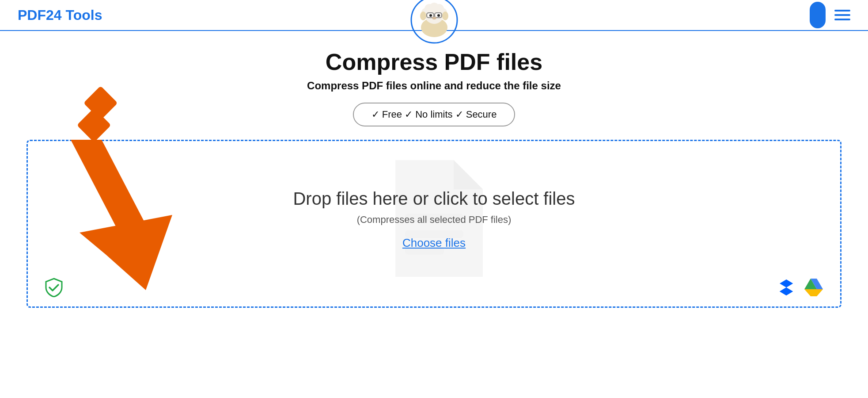 The width and height of the screenshot is (868, 398). What do you see at coordinates (830, 15) in the screenshot?
I see `header-actions` at bounding box center [830, 15].